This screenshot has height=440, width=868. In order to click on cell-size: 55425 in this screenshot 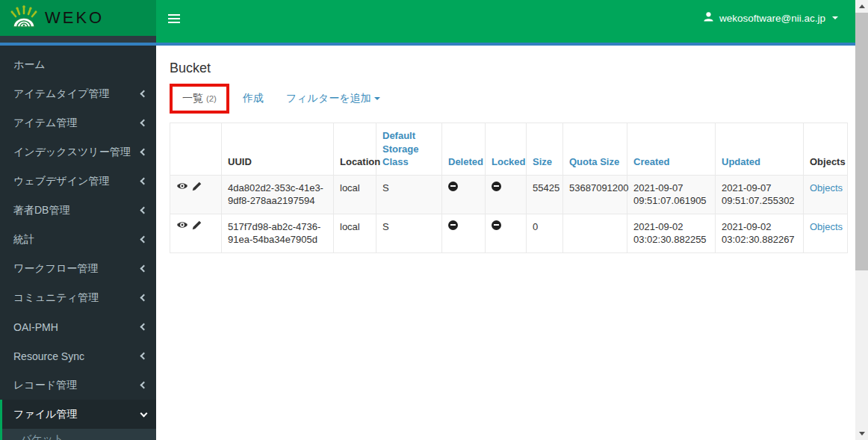, I will do `click(545, 194)`.